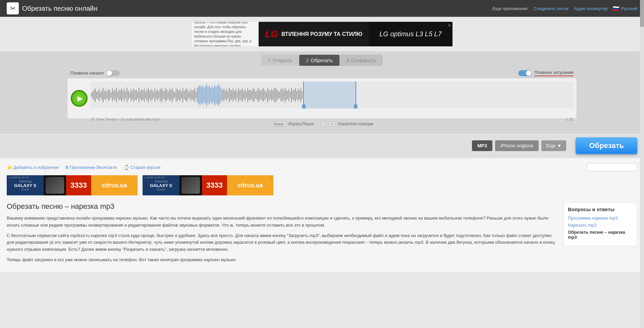 Image resolution: width=644 pixels, height=328 pixels. What do you see at coordinates (215, 185) in the screenshot?
I see `ad2-price: 3333` at bounding box center [215, 185].